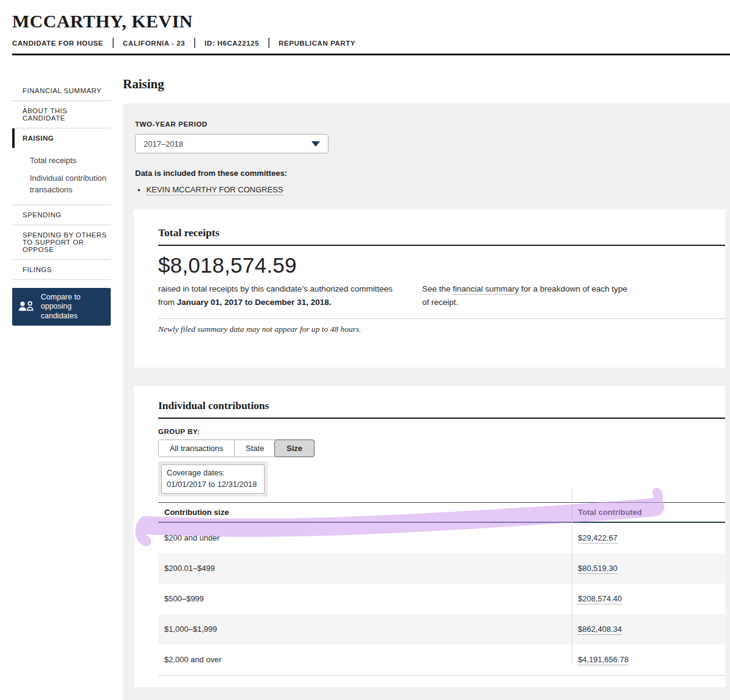 The height and width of the screenshot is (700, 730). I want to click on sidebar-raising-sublinks: Total receipts Individual contribution t…, so click(61, 177).